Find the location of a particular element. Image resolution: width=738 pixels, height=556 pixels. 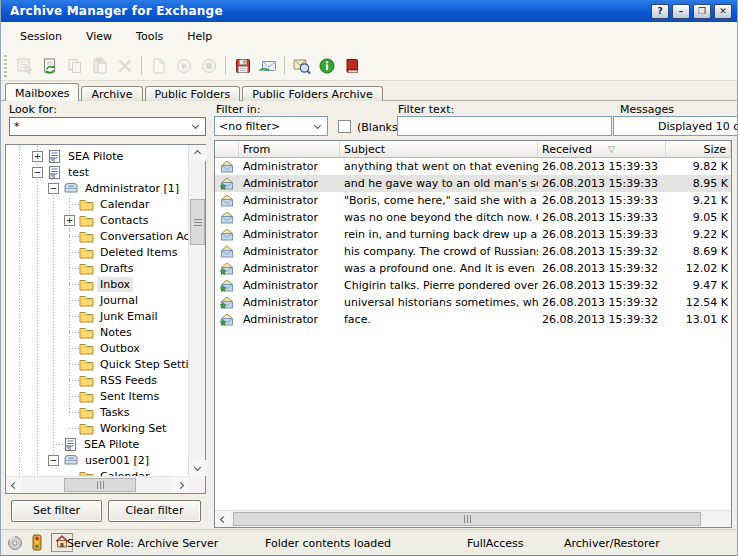

message-row: Administratorrein in, and turning back d… is located at coordinates (473, 234).